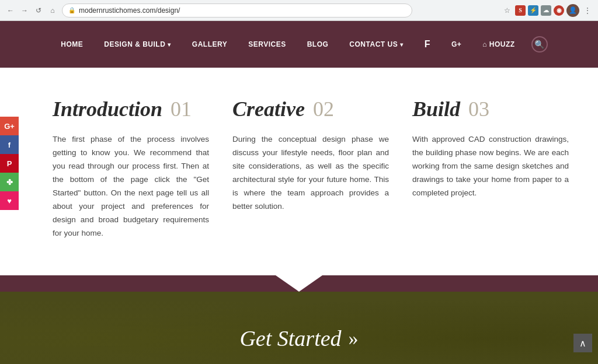 This screenshot has width=598, height=364. Describe the element at coordinates (269, 109) in the screenshot. I see `column-2-title: Creative` at that location.